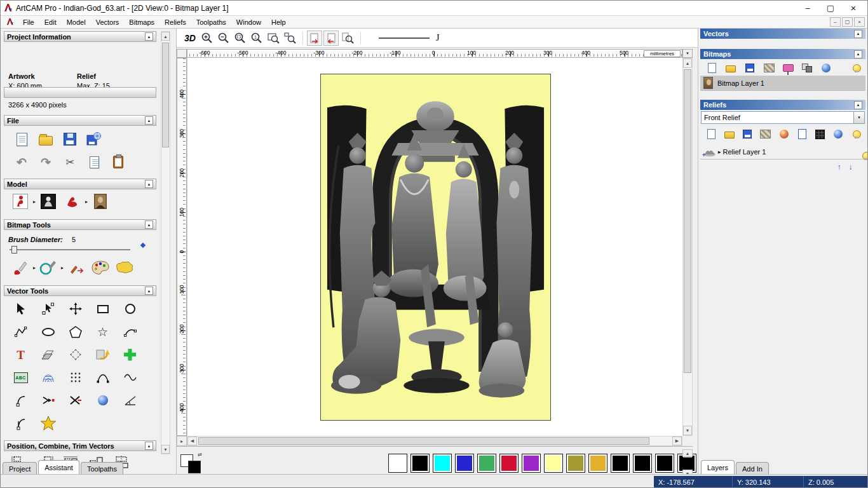  I want to click on greyscale-figure-icon, so click(48, 201).